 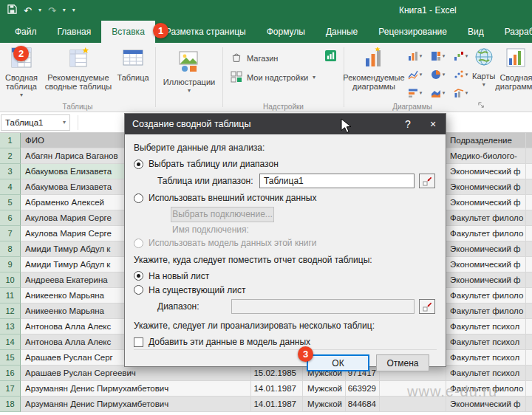 What do you see at coordinates (139, 276) in the screenshot?
I see `radio-new-sheet` at bounding box center [139, 276].